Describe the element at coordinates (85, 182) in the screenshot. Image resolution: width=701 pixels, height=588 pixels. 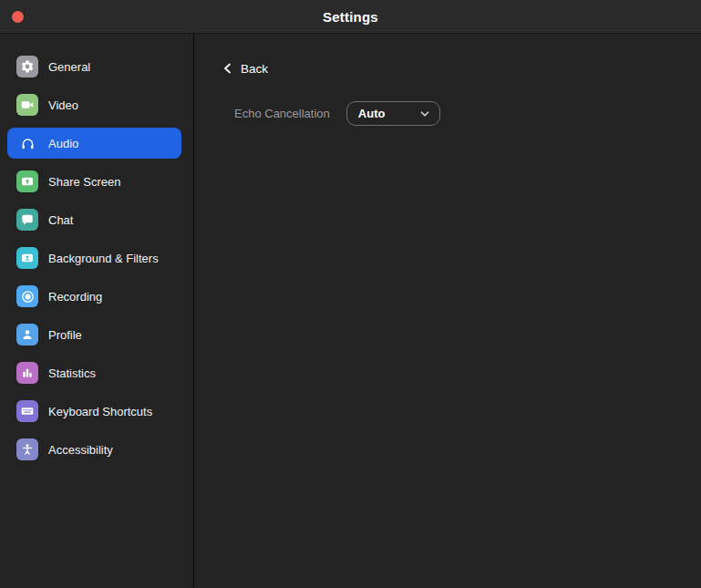
I see `sidebar-item-label: Share Screen` at that location.